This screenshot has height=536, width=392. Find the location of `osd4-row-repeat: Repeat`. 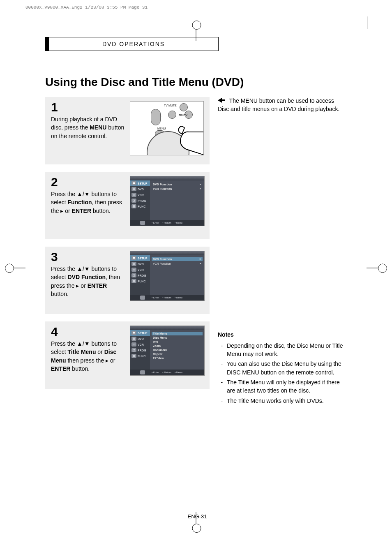

osd4-row-repeat: Repeat is located at coordinates (177, 354).